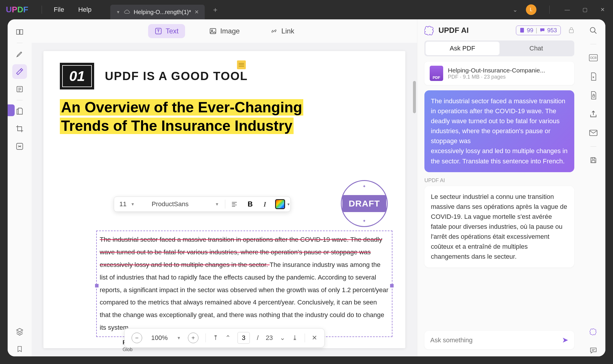 Image resolution: width=613 pixels, height=364 pixels. Describe the element at coordinates (133, 204) in the screenshot. I see `font-size-select: 11 ▼` at that location.